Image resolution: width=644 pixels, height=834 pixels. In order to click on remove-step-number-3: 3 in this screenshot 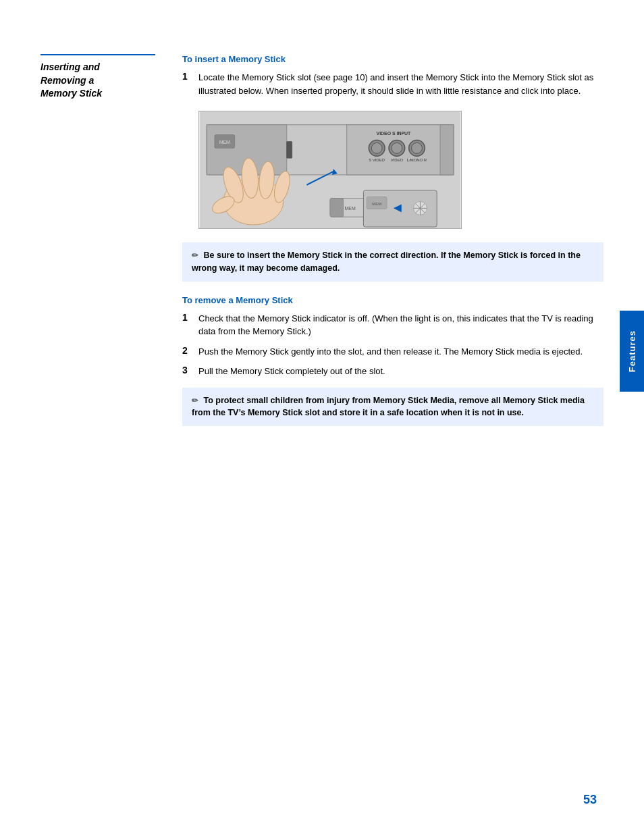, I will do `click(188, 371)`.